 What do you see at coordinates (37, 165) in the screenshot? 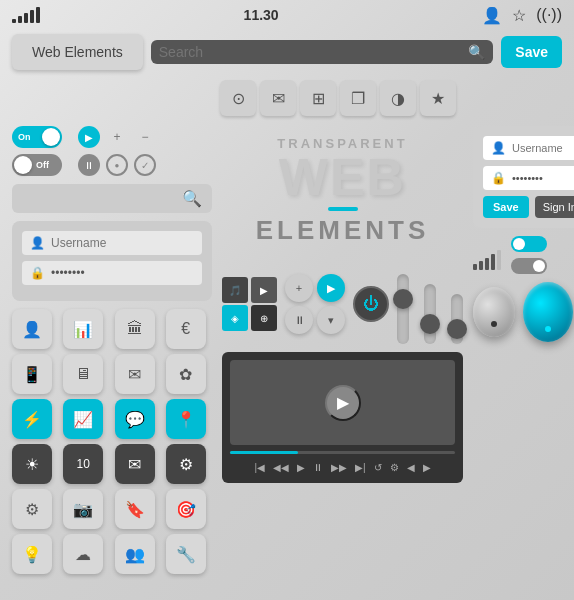
I see `toggle-off: Off` at bounding box center [37, 165].